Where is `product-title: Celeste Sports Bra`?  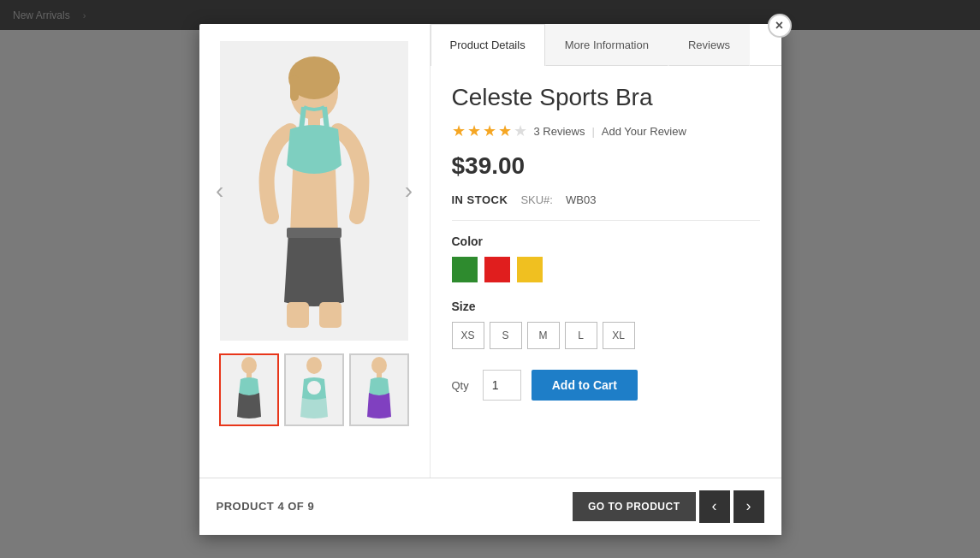 product-title: Celeste Sports Bra is located at coordinates (606, 98).